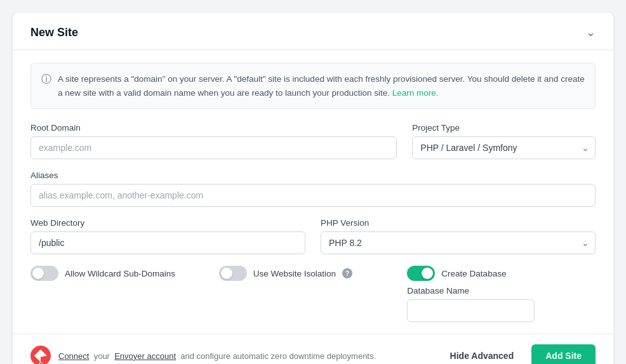  Describe the element at coordinates (471, 294) in the screenshot. I see `db-section: Create Database Database Name` at that location.